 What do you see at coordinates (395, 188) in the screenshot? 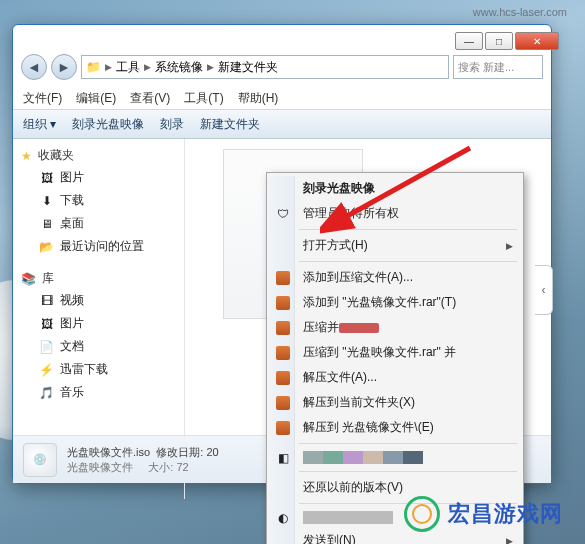
I see `cm-burn-image: 刻录光盘映像` at bounding box center [395, 188].